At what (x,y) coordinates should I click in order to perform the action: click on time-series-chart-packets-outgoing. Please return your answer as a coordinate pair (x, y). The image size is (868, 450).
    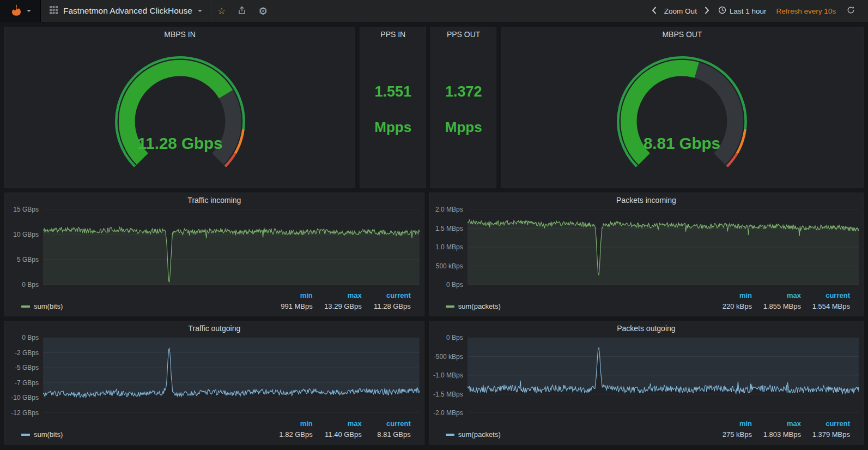
    Looking at the image, I should click on (663, 375).